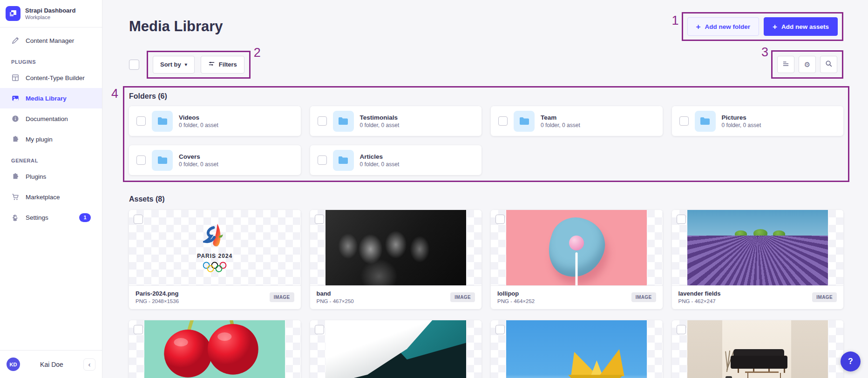 The width and height of the screenshot is (868, 378). What do you see at coordinates (51, 78) in the screenshot?
I see `sidebar-item-content-type-builder: Content-Type Builder` at bounding box center [51, 78].